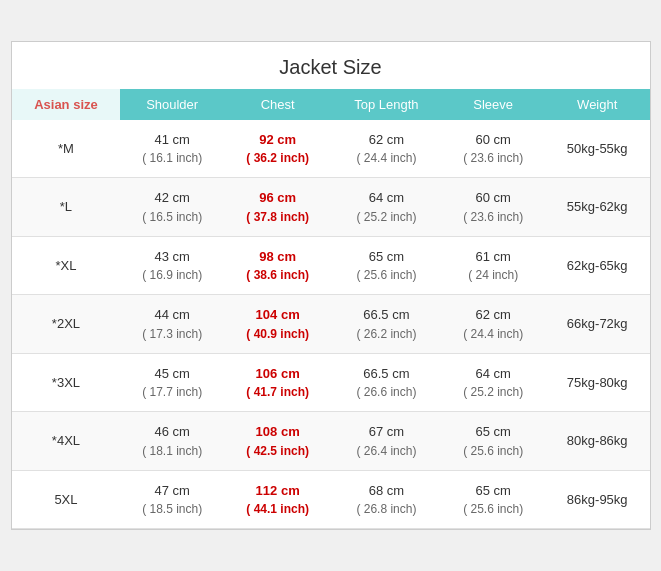 The image size is (661, 571). I want to click on cell-asian-size: *4XL, so click(66, 442).